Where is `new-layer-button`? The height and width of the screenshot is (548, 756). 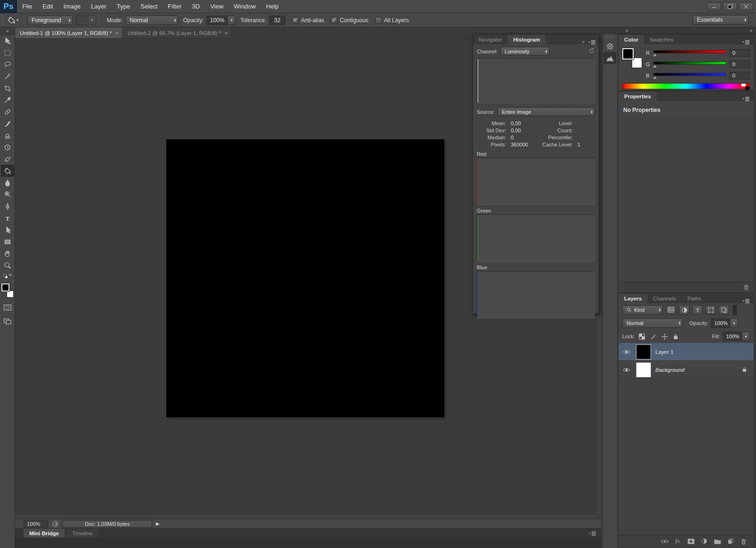 new-layer-button is located at coordinates (730, 541).